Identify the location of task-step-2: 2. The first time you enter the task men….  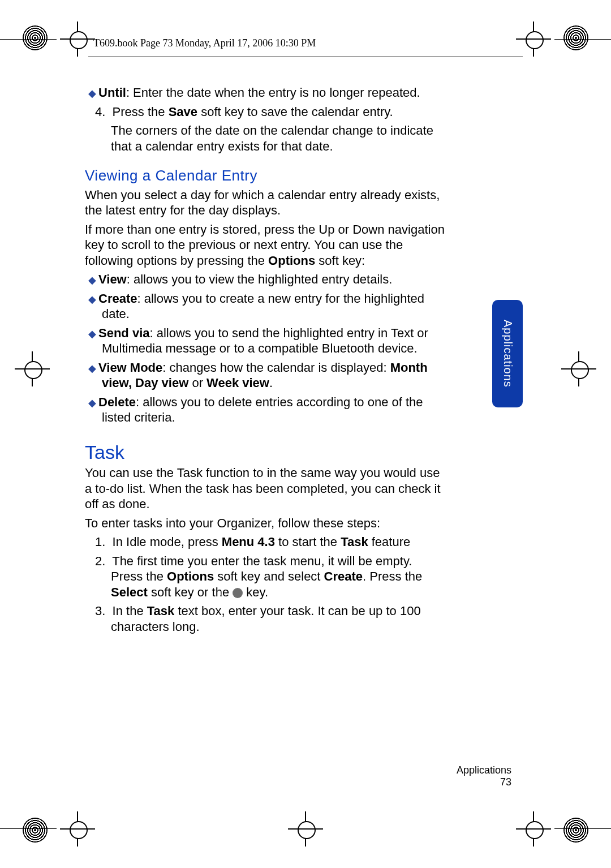
(266, 577).